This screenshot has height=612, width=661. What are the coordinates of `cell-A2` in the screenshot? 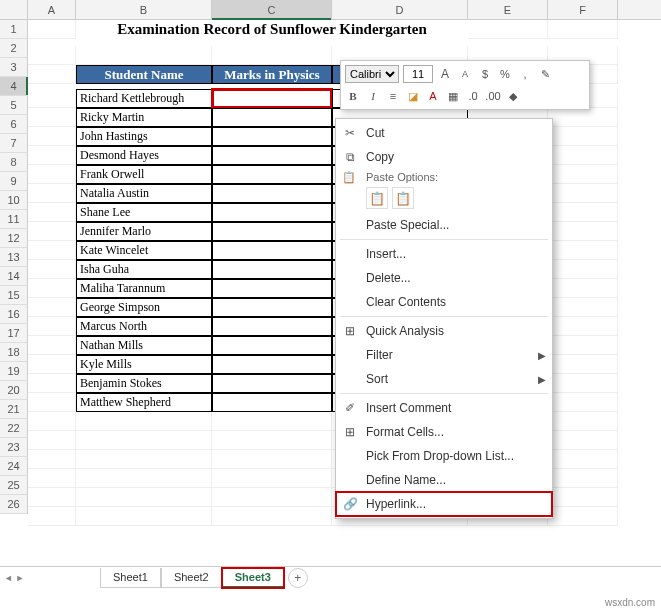 It's located at (52, 56).